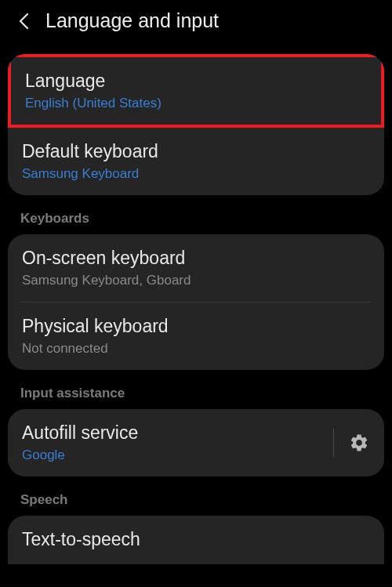 The image size is (392, 587). Describe the element at coordinates (196, 540) in the screenshot. I see `speech-card: Text-to-speech` at that location.